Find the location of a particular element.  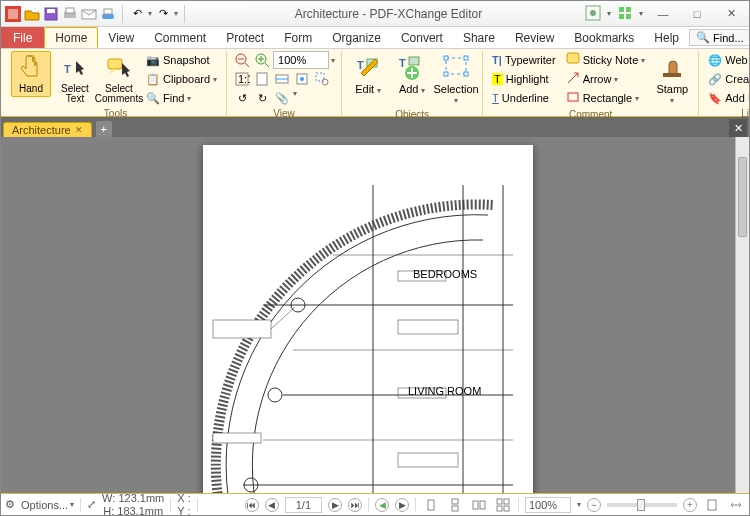

layout-single-icon is located at coordinates (431, 505).